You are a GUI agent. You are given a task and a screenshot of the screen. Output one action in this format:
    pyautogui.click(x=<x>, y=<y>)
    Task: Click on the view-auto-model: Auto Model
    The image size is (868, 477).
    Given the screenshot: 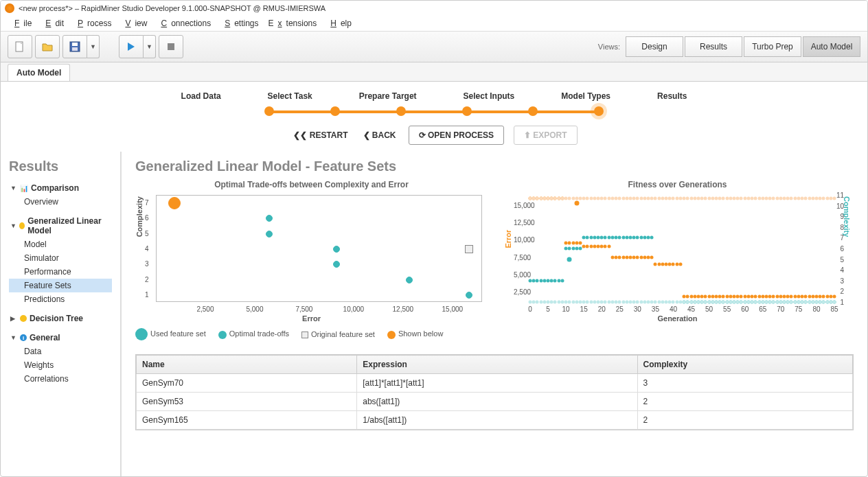 What is the action you would take?
    pyautogui.click(x=832, y=47)
    